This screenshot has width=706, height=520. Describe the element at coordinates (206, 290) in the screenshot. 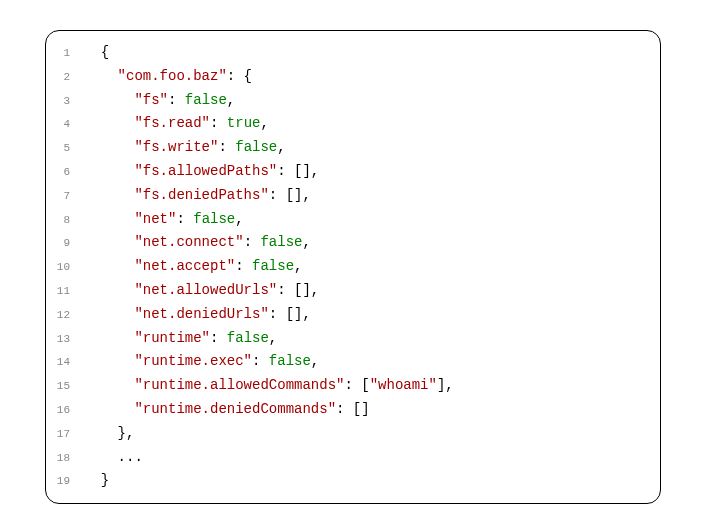

I see `token-key: "net.allowedUrls"` at that location.